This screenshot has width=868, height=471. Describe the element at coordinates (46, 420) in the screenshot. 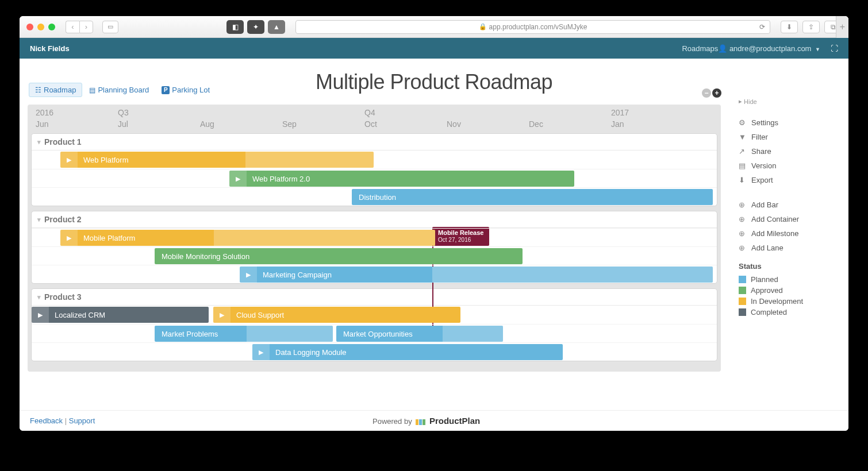

I see `footer-feedback: Feedback` at that location.